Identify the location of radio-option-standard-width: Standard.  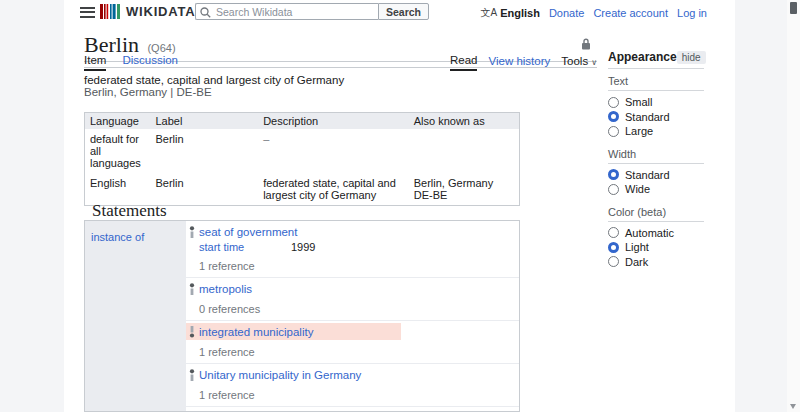
(656, 175).